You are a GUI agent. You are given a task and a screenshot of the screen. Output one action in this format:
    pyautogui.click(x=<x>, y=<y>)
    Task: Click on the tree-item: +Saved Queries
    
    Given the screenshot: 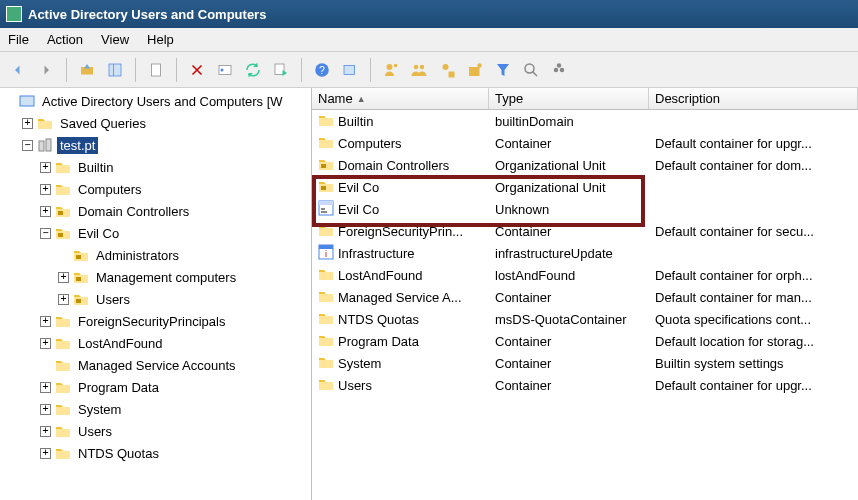 What is the action you would take?
    pyautogui.click(x=156, y=123)
    